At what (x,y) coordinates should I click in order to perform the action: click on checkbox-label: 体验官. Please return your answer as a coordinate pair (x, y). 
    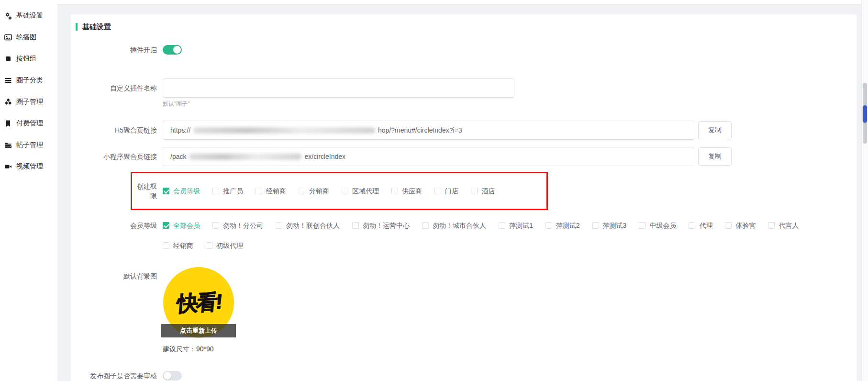
    Looking at the image, I should click on (746, 225).